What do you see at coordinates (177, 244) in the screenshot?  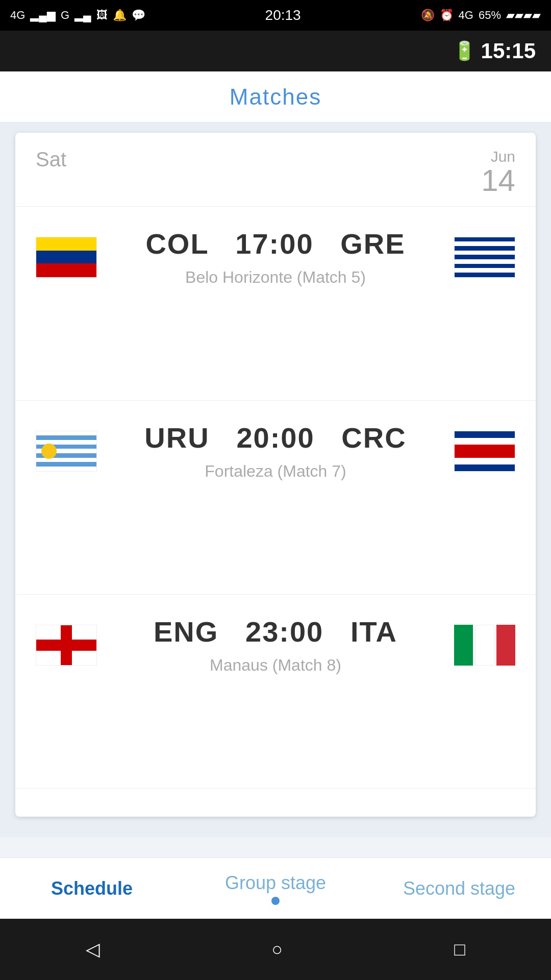 I see `team1-code-1: COL` at bounding box center [177, 244].